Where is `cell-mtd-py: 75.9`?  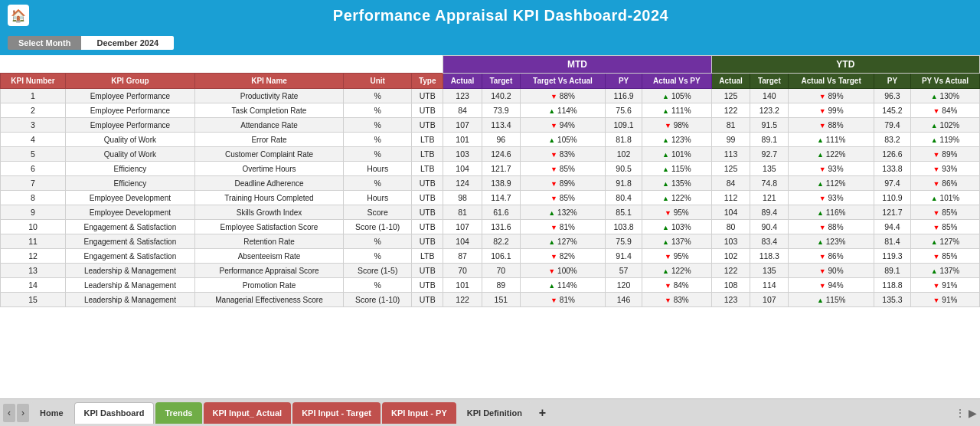 cell-mtd-py: 75.9 is located at coordinates (624, 242).